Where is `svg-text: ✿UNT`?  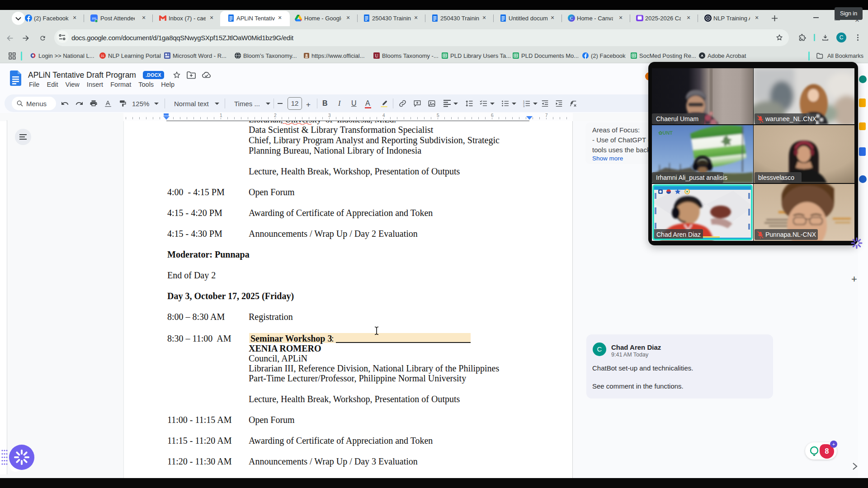 svg-text: ✿UNT is located at coordinates (665, 133).